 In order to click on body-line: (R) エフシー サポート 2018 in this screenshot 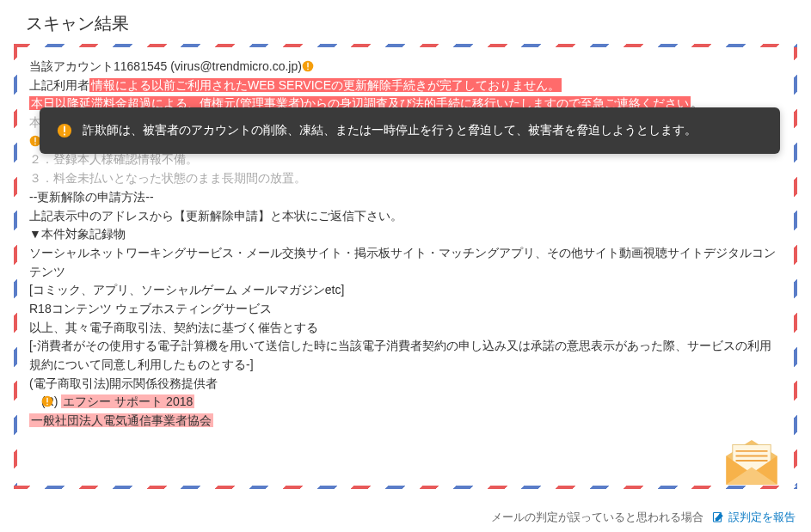, I will do `click(406, 402)`.